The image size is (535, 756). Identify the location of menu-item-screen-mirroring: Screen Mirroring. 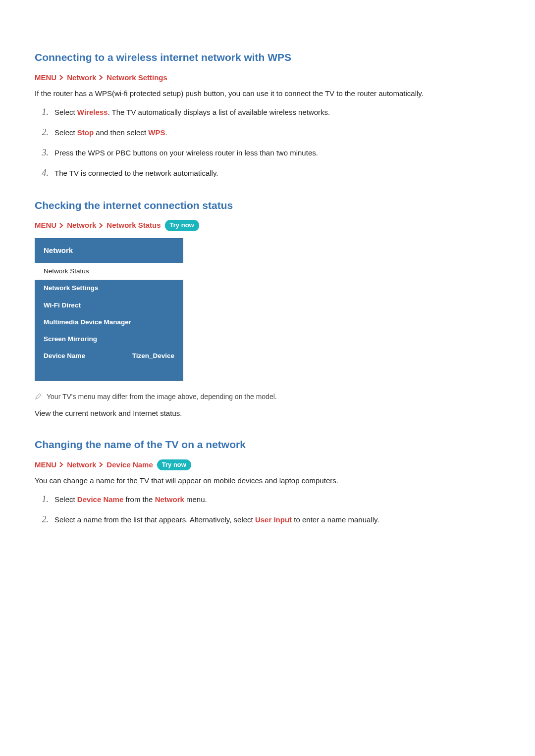
(109, 339).